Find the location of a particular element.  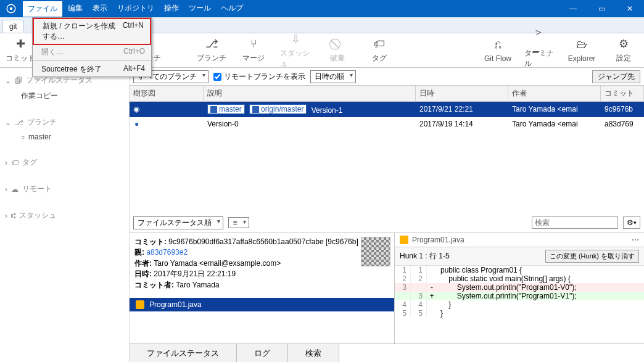

tb-settings: ⚙設定 is located at coordinates (624, 51).